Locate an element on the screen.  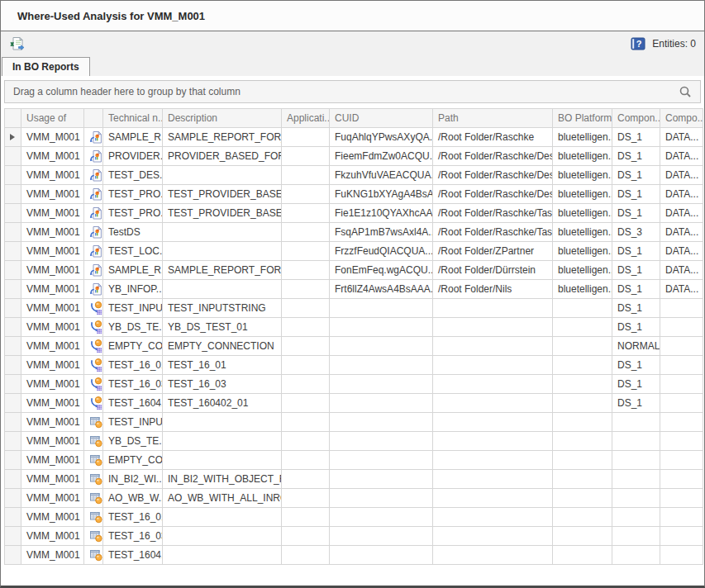
cell-cuid: FkzuhVfuVAEACQUA... is located at coordinates (382, 175).